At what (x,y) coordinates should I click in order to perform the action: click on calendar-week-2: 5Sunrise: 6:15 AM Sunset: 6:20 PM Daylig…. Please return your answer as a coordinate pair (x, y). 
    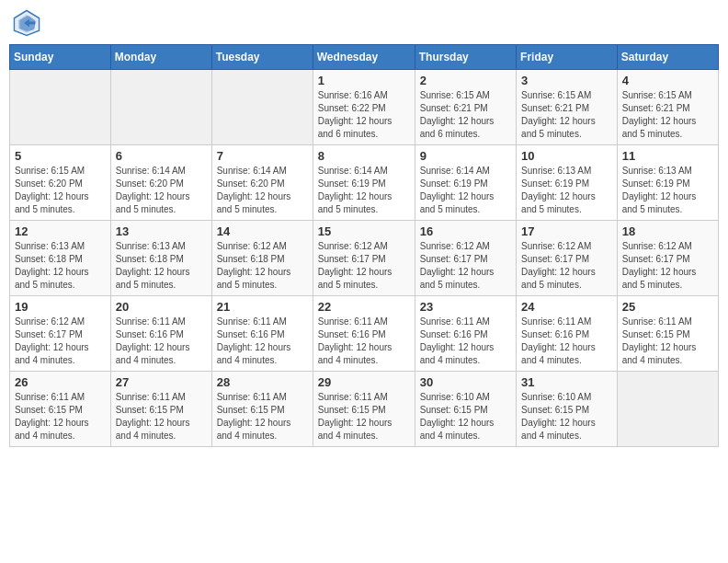
    Looking at the image, I should click on (364, 183).